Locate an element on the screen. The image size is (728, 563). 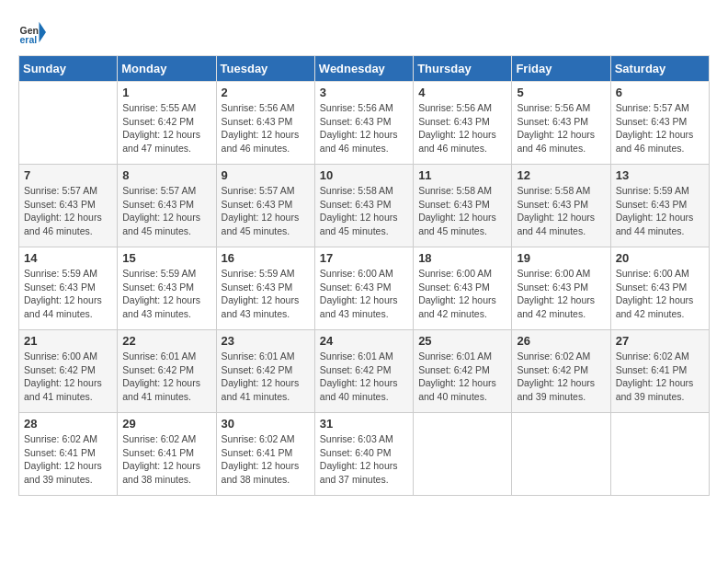
calendar-cell: 10Sunrise: 5:58 AM Sunset: 6:43 PM Dayli… is located at coordinates (364, 206).